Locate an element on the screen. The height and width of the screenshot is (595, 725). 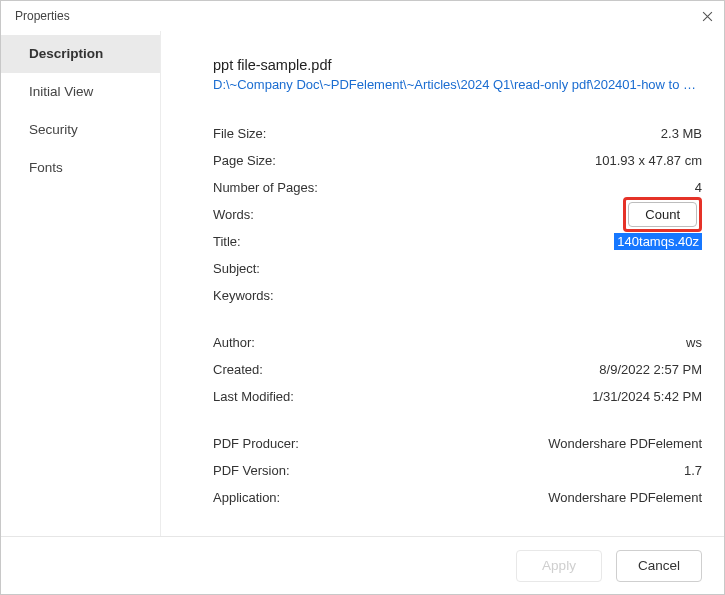
label-subject: Subject: is located at coordinates (313, 268).